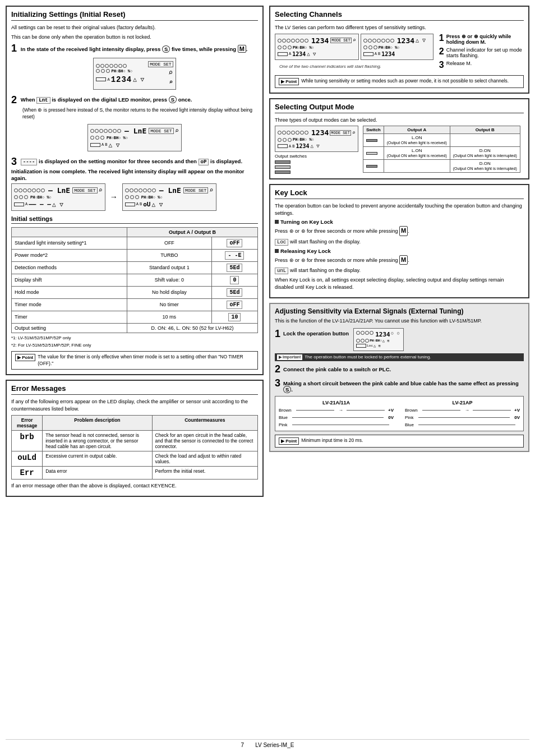 The image size is (535, 756). Describe the element at coordinates (289, 82) in the screenshot. I see `channels-point-label: ▶ Point` at that location.